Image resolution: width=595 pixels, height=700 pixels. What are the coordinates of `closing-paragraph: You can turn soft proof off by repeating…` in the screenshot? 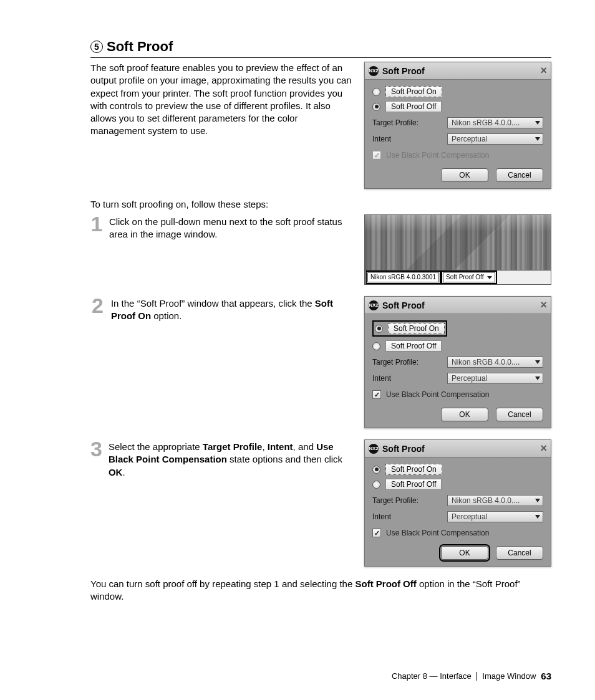 It's located at (321, 591).